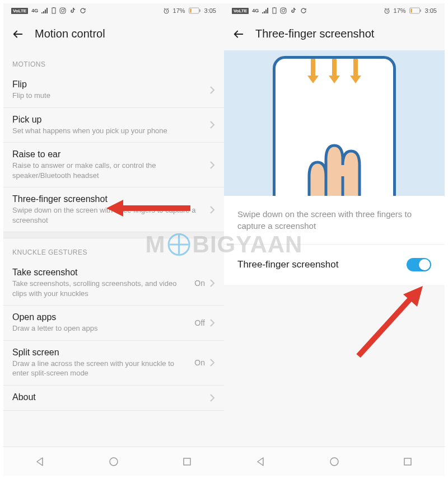 The height and width of the screenshot is (479, 448). I want to click on row-pickup-title: Pick up, so click(108, 120).